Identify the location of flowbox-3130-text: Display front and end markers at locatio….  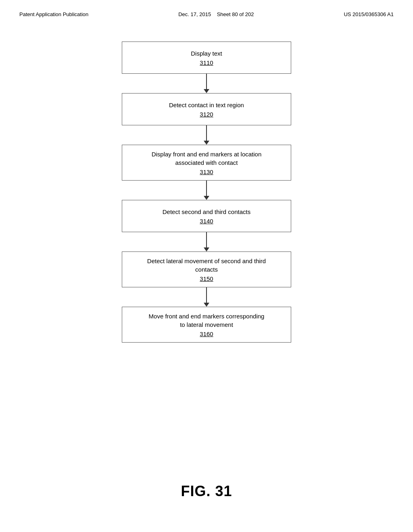
(206, 158).